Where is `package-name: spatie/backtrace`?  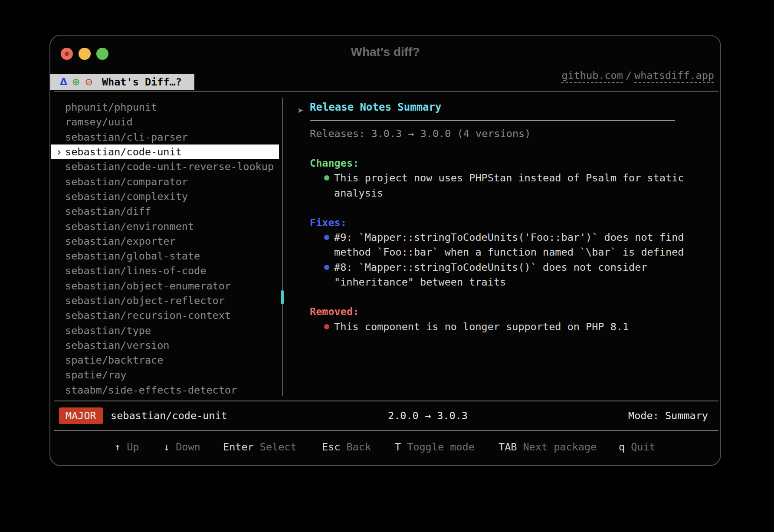
package-name: spatie/backtrace is located at coordinates (114, 360).